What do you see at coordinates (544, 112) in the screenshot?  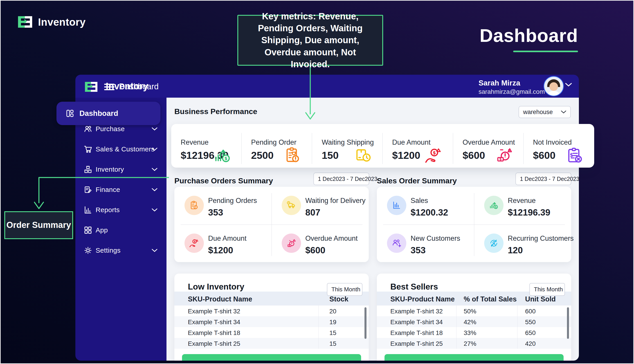 I see `warehouse-dropdown: warehouse` at bounding box center [544, 112].